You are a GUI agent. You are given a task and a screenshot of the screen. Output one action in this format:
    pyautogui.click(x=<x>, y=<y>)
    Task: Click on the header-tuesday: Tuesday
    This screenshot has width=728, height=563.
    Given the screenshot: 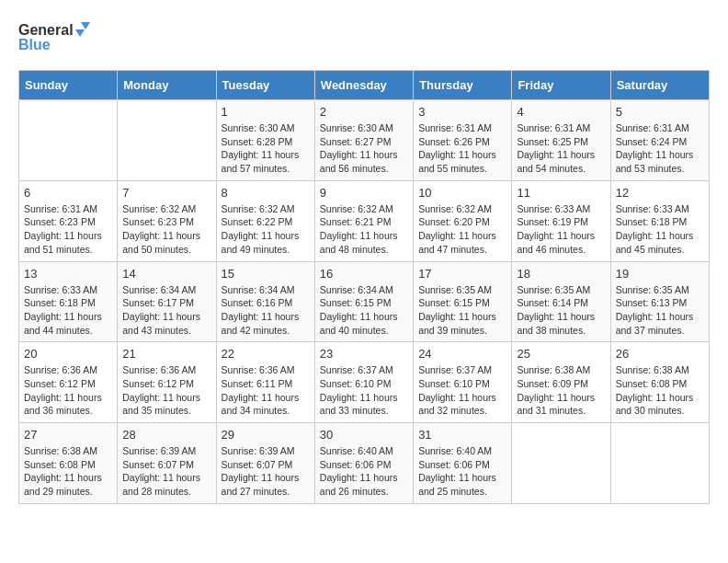 What is the action you would take?
    pyautogui.click(x=265, y=86)
    